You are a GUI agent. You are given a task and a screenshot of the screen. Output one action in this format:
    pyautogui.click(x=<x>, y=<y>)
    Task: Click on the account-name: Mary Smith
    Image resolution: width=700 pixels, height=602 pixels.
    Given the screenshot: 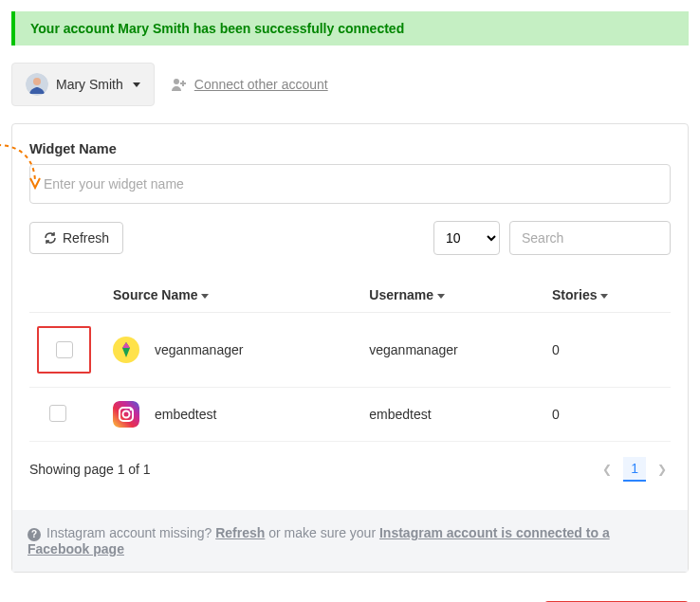 What is the action you would take?
    pyautogui.click(x=89, y=84)
    